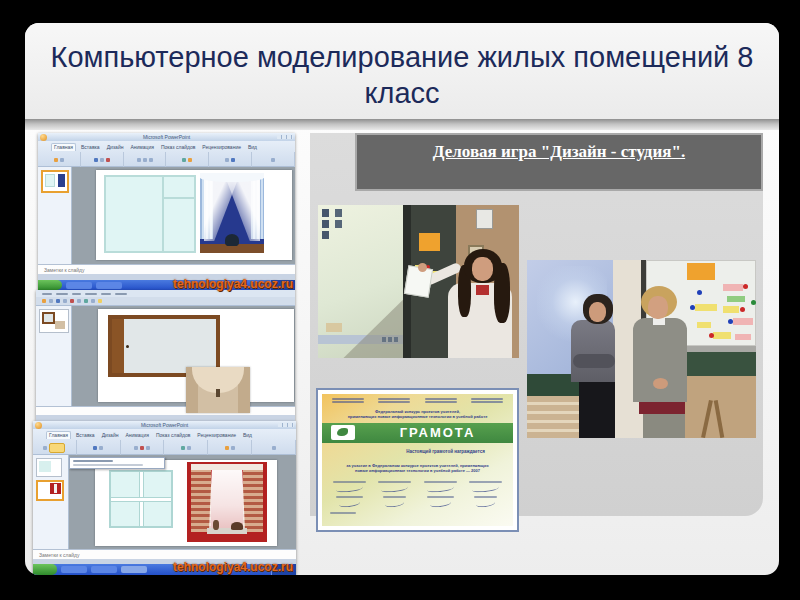  Describe the element at coordinates (178, 148) in the screenshot. I see `ribbon-tab: Показ слайдов` at that location.